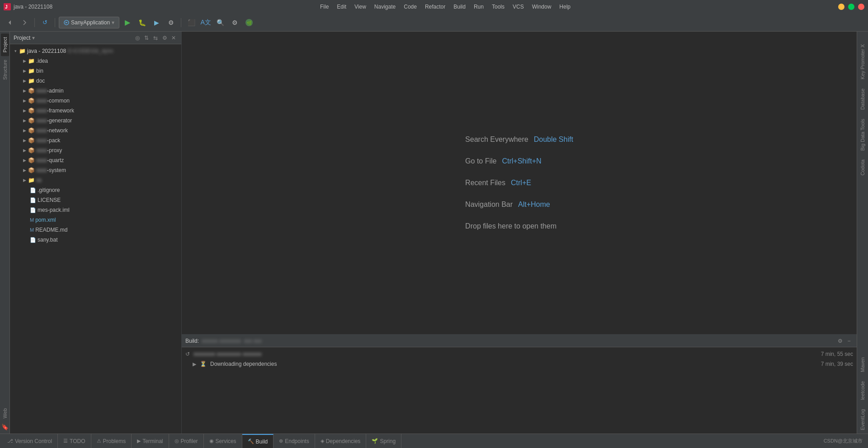  Describe the element at coordinates (5, 427) in the screenshot. I see `bookmarks-icon: 🔖` at that location.